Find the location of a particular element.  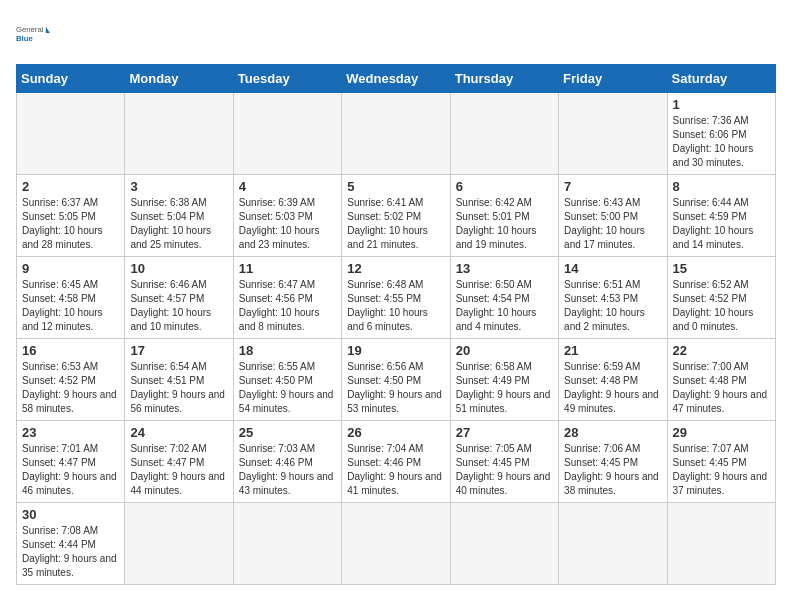

day-info: Sunrise: 7:01 AM Sunset: 4:47 PM Dayligh… is located at coordinates (70, 470).